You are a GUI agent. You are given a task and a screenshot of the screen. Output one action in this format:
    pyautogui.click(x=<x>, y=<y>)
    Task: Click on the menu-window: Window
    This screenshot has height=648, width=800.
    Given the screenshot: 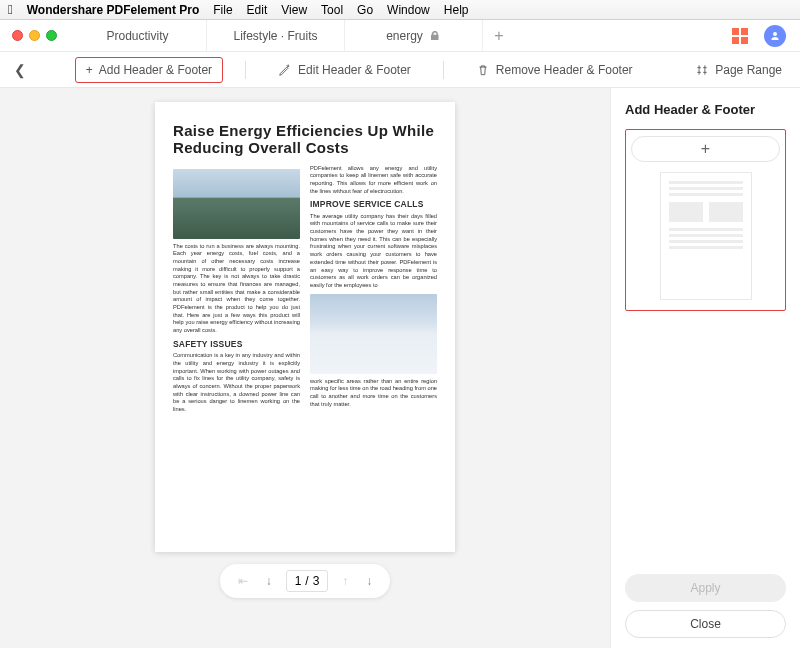 What is the action you would take?
    pyautogui.click(x=408, y=10)
    